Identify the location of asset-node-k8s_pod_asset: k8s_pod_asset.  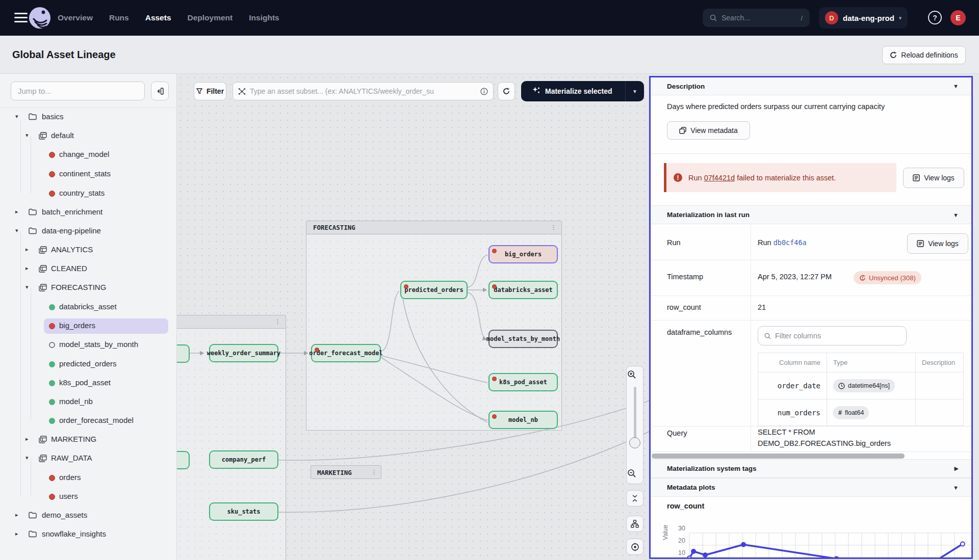
(523, 382).